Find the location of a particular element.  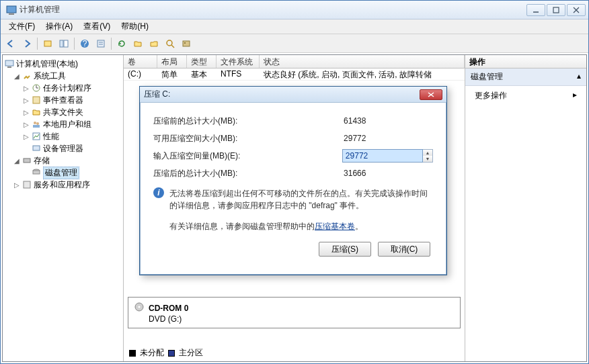

tree-shared-folders: ▷共享文件夹 is located at coordinates (63, 112).